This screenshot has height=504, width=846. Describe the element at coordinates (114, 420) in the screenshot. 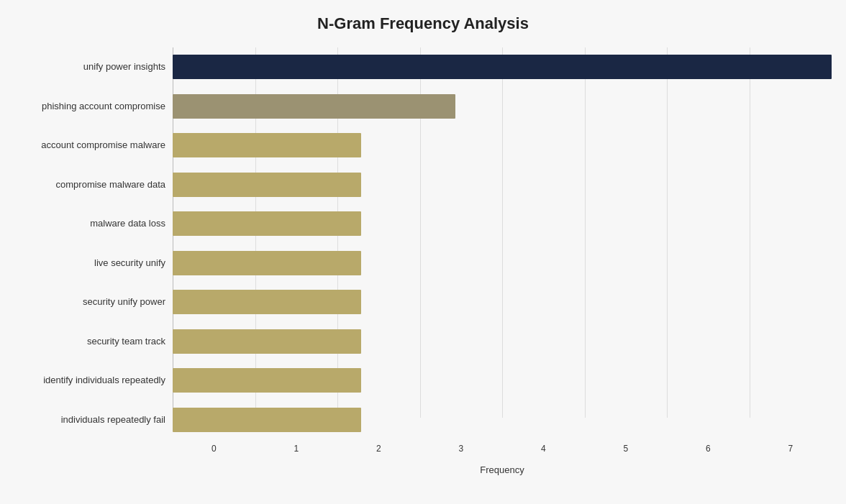

I see `y-label: individuals repeatedly fail` at that location.